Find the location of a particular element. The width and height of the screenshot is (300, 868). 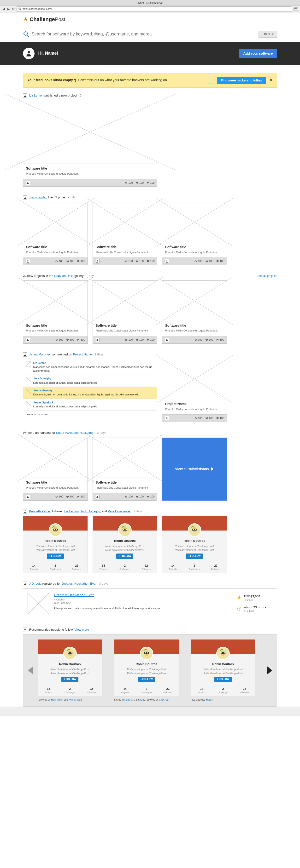

browser-search-icon: 🔍 is located at coordinates (20, 9).